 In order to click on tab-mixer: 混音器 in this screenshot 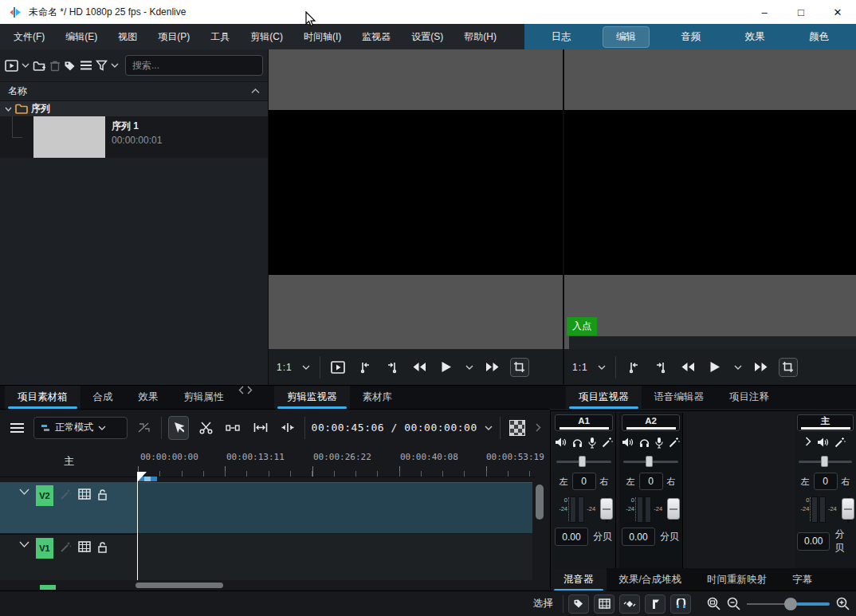, I will do `click(579, 580)`.